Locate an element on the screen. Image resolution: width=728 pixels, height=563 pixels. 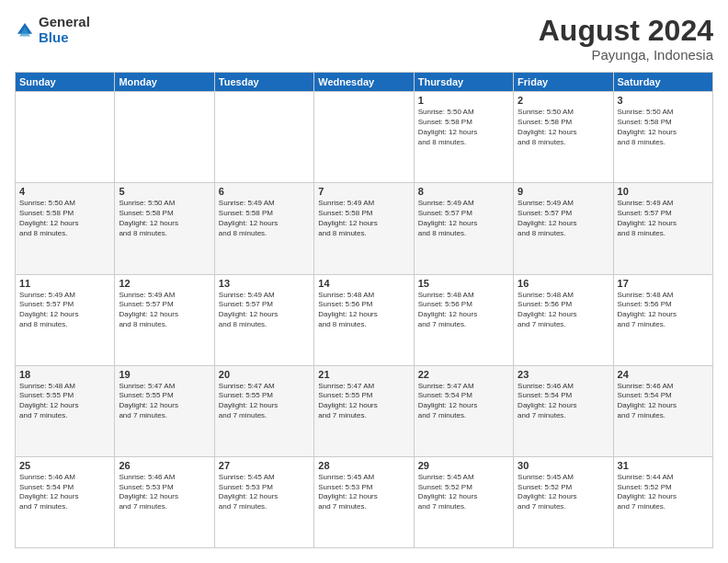
day-number: 1 is located at coordinates (463, 100).